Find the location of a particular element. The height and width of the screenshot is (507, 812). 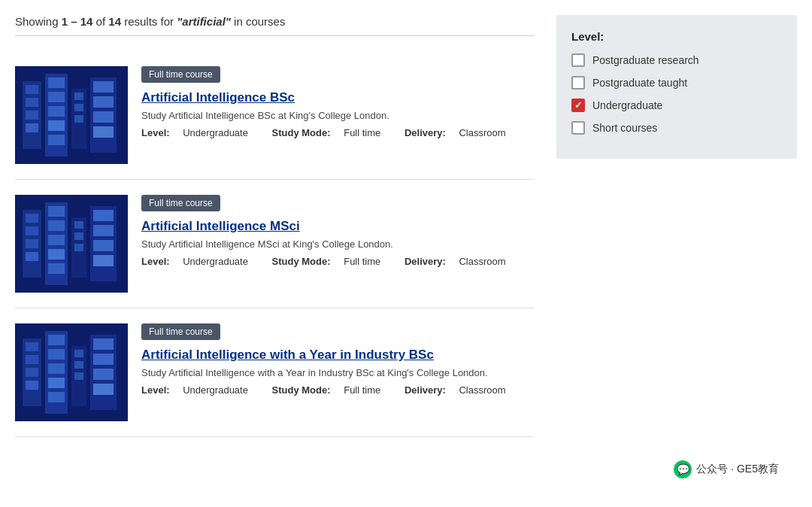

postgraduate-taught-checkbox is located at coordinates (578, 83).